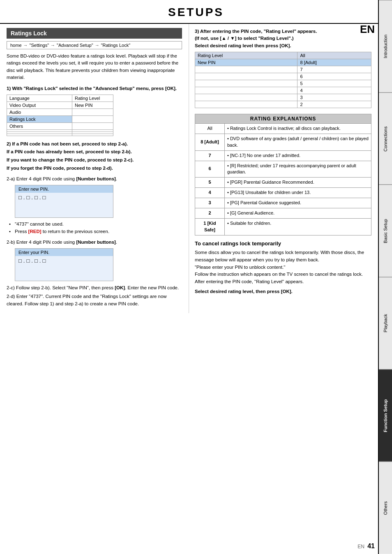  Describe the element at coordinates (95, 179) in the screenshot. I see `step2a: 2-a) Enter 4 digit PIN code using [Numbe…` at that location.